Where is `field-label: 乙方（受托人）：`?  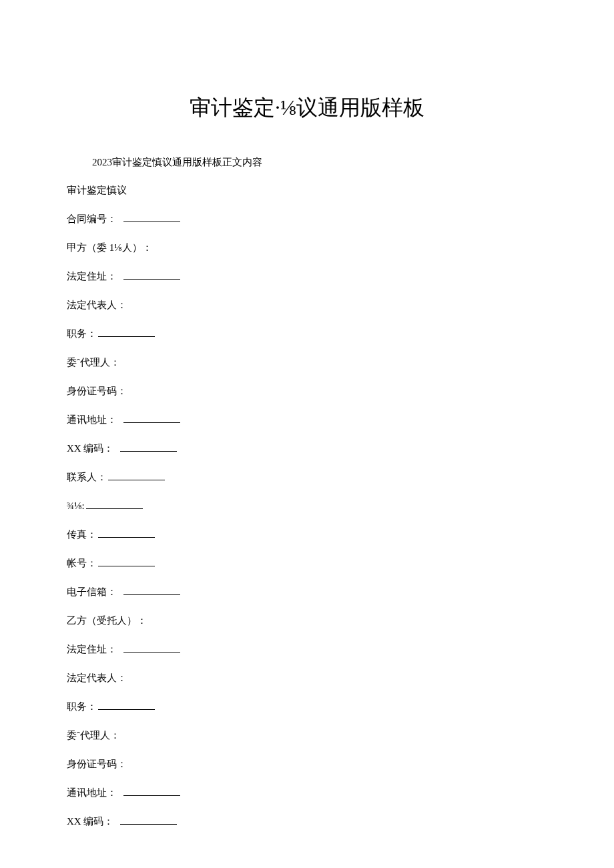 field-label: 乙方（受托人）： is located at coordinates (107, 620).